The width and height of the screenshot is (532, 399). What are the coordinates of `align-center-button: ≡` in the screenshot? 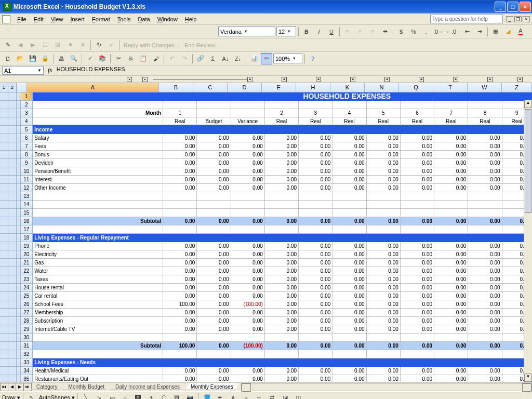 It's located at (360, 32).